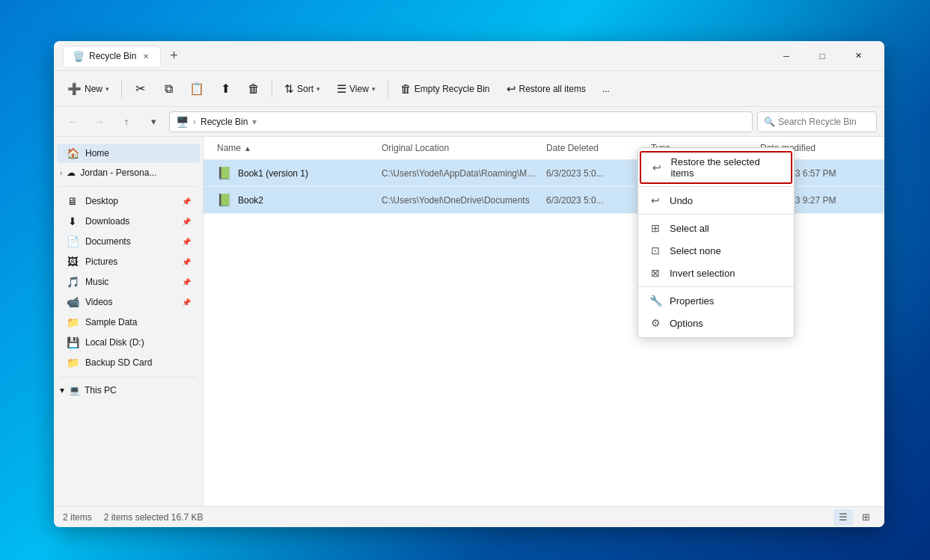 Image resolution: width=930 pixels, height=560 pixels. What do you see at coordinates (75, 89) in the screenshot?
I see `new-icon: ➕` at bounding box center [75, 89].